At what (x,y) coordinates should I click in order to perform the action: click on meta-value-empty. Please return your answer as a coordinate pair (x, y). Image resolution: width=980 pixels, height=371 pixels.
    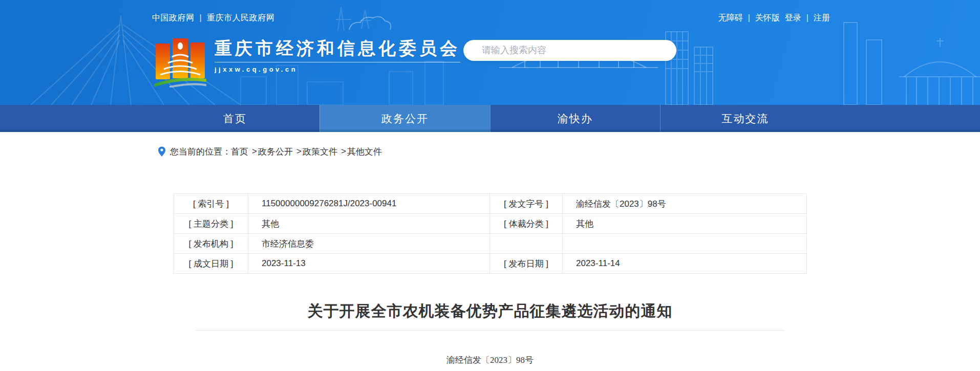
    Looking at the image, I should click on (685, 244).